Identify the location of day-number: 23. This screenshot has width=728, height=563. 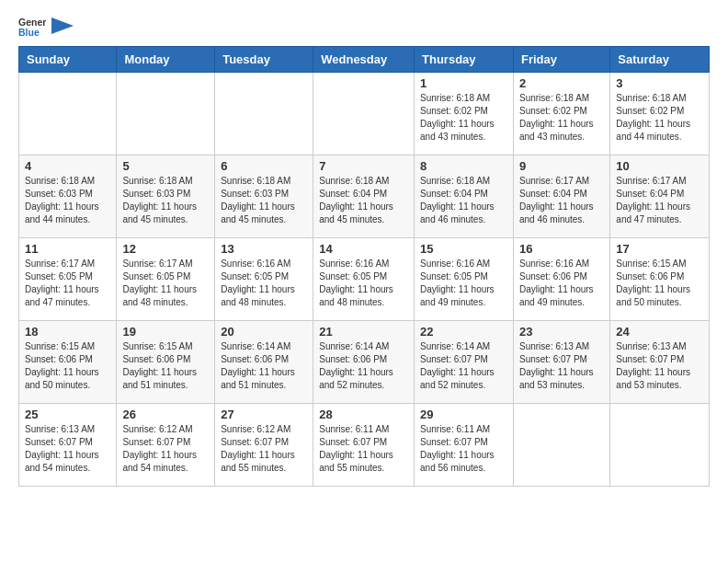
(562, 331).